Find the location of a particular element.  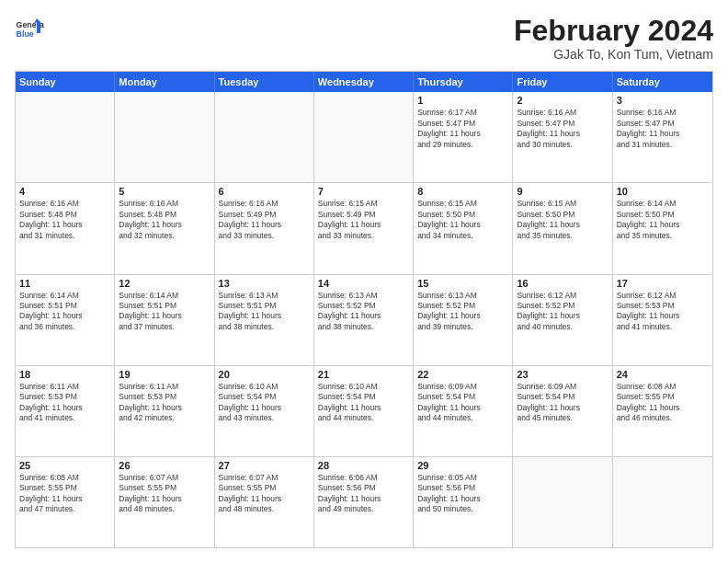

day-number: 22 is located at coordinates (463, 374).